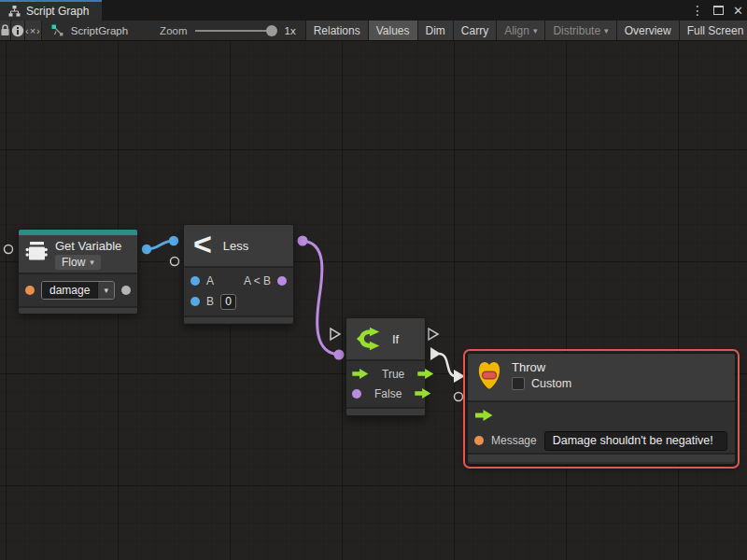 The width and height of the screenshot is (747, 560). I want to click on node-throw: Throw Custom Message Damage shouldn't be…, so click(601, 409).